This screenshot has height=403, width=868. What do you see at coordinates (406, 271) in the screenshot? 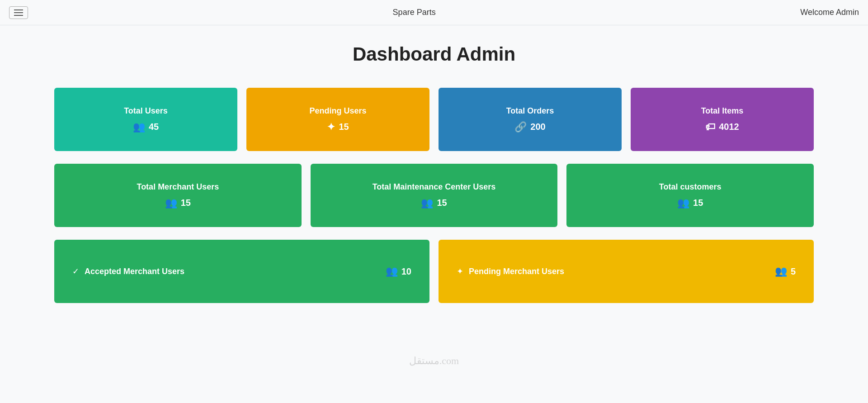
I see `accepted-merchant-users-value: 10` at bounding box center [406, 271].